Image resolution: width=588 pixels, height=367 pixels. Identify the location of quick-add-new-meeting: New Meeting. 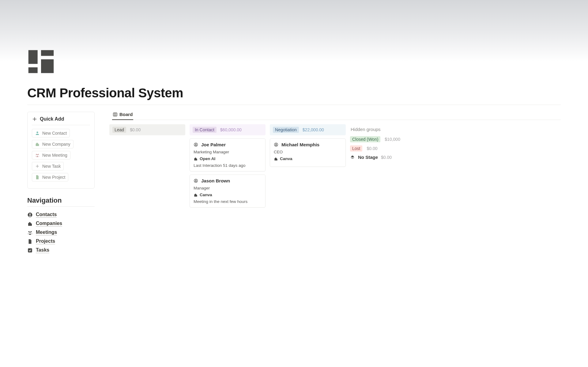
(51, 155).